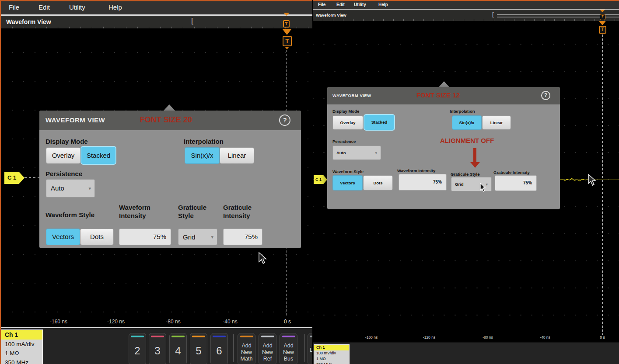 This screenshot has width=619, height=364. What do you see at coordinates (22, 344) in the screenshot?
I see `channel-scale: 100 mA/div` at bounding box center [22, 344].